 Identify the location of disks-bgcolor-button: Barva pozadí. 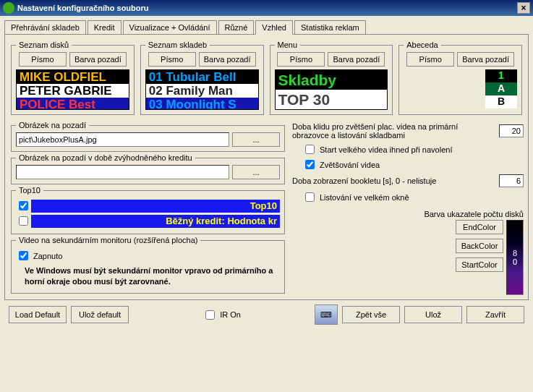
(98, 59).